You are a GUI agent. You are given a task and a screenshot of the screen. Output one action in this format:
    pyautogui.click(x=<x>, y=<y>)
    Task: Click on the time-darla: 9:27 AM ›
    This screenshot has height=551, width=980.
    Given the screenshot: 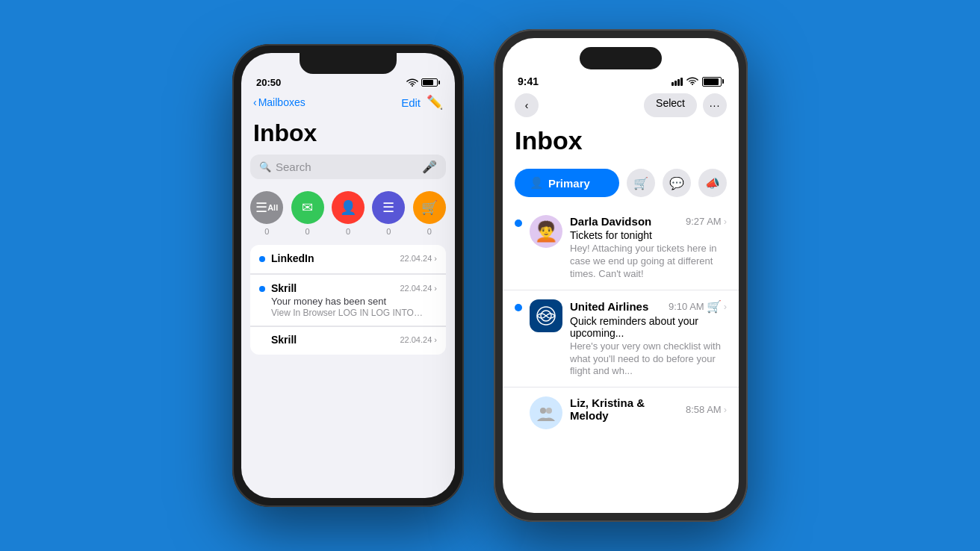 What is the action you would take?
    pyautogui.click(x=707, y=221)
    